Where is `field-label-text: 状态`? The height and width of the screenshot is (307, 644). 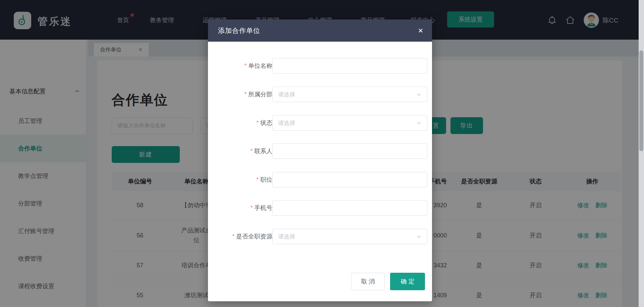
field-label-text: 状态 is located at coordinates (266, 123).